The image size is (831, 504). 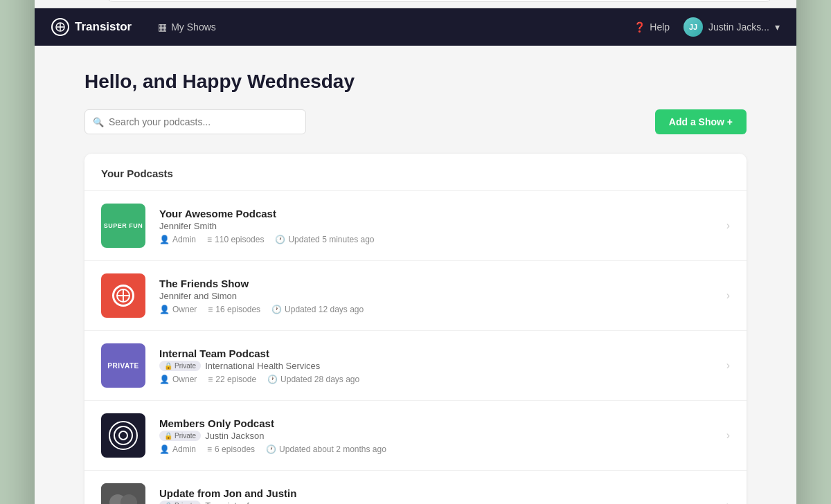 I want to click on meta-updated: 🕐 Updated about 2 months ago, so click(x=326, y=449).